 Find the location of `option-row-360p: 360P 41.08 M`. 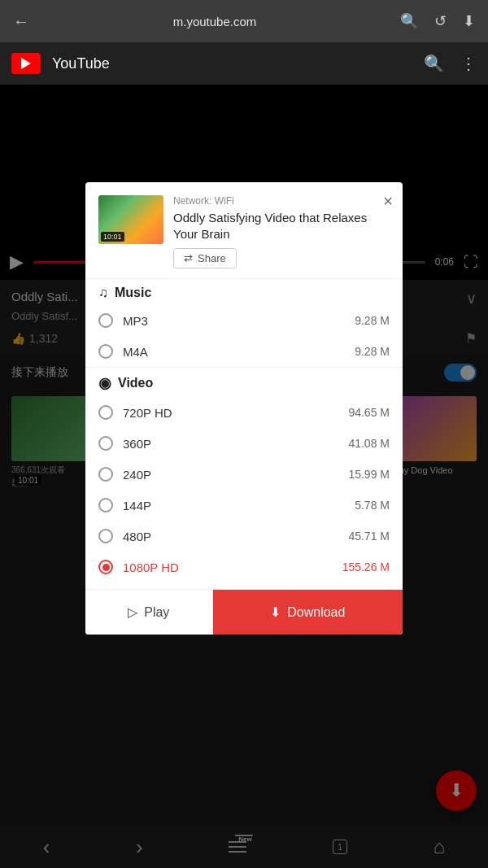

option-row-360p: 360P 41.08 M is located at coordinates (244, 443).